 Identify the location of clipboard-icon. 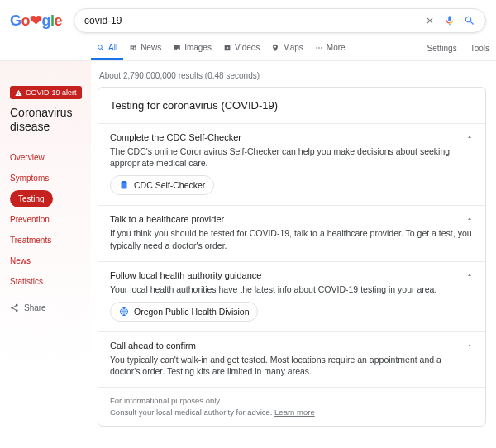
(124, 185).